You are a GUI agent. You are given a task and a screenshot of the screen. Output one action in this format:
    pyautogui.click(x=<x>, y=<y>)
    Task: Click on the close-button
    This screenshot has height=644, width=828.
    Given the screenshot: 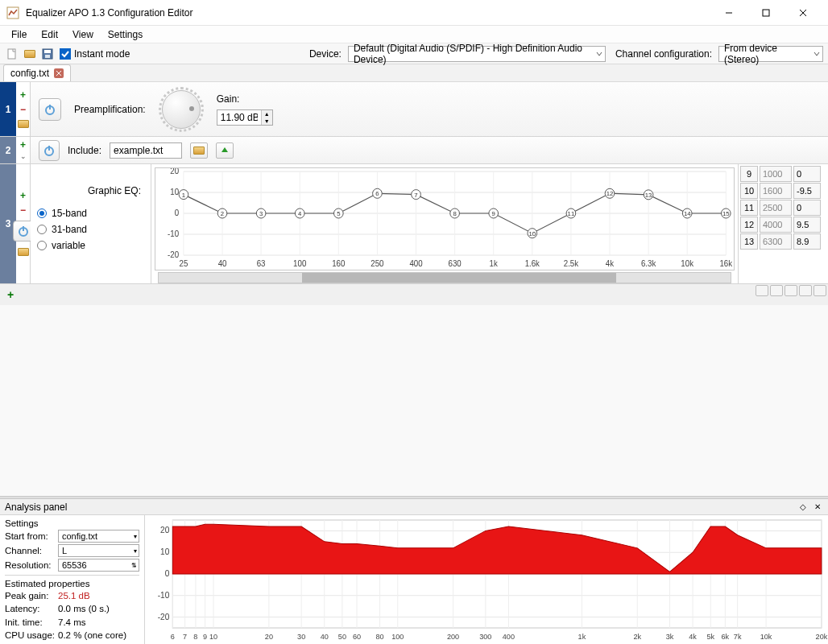 What is the action you would take?
    pyautogui.click(x=803, y=13)
    